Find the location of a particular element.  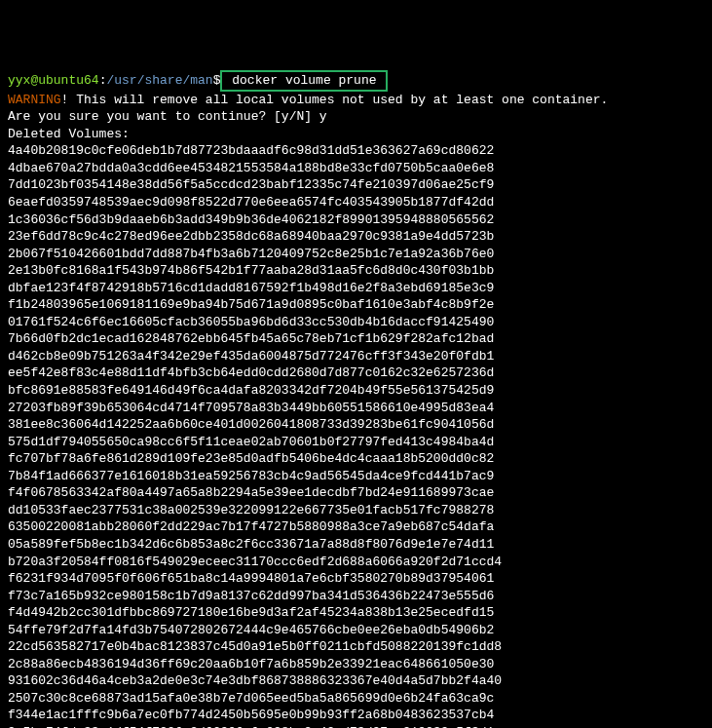

volume-hash: 22cd563582717e0b4bac8123837c45d0a91e5b0f… is located at coordinates (356, 647).